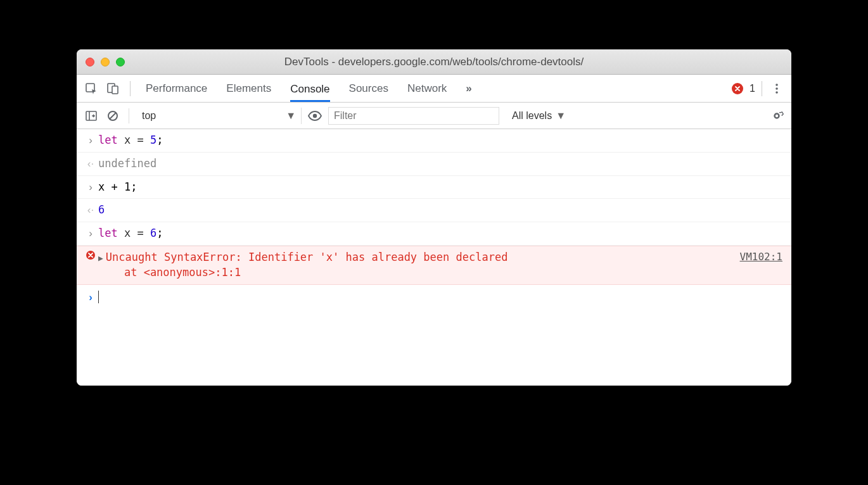 This screenshot has width=868, height=485. What do you see at coordinates (469, 89) in the screenshot?
I see `tabs-overflow: »` at bounding box center [469, 89].